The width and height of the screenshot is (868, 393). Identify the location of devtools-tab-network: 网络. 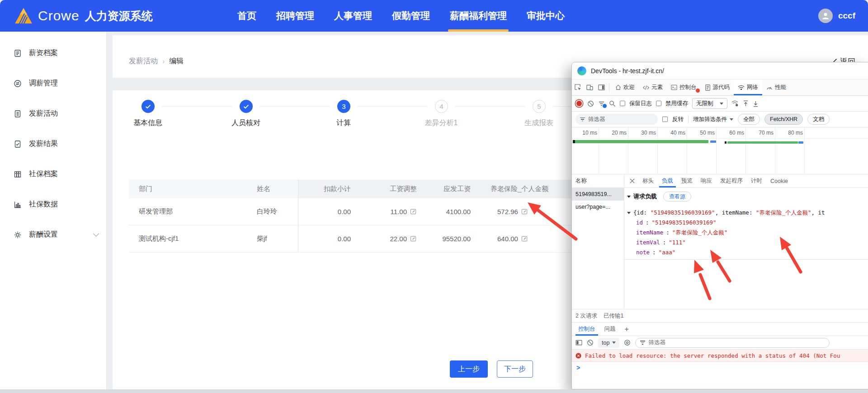
(748, 88).